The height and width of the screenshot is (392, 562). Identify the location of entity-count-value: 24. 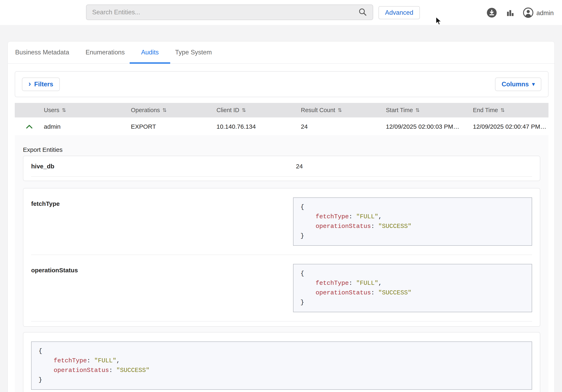
(299, 166).